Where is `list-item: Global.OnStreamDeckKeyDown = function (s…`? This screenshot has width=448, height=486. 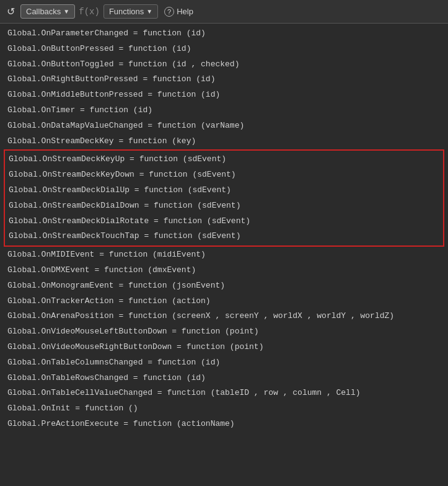
list-item: Global.OnStreamDeckKeyDown = function (s… is located at coordinates (224, 175).